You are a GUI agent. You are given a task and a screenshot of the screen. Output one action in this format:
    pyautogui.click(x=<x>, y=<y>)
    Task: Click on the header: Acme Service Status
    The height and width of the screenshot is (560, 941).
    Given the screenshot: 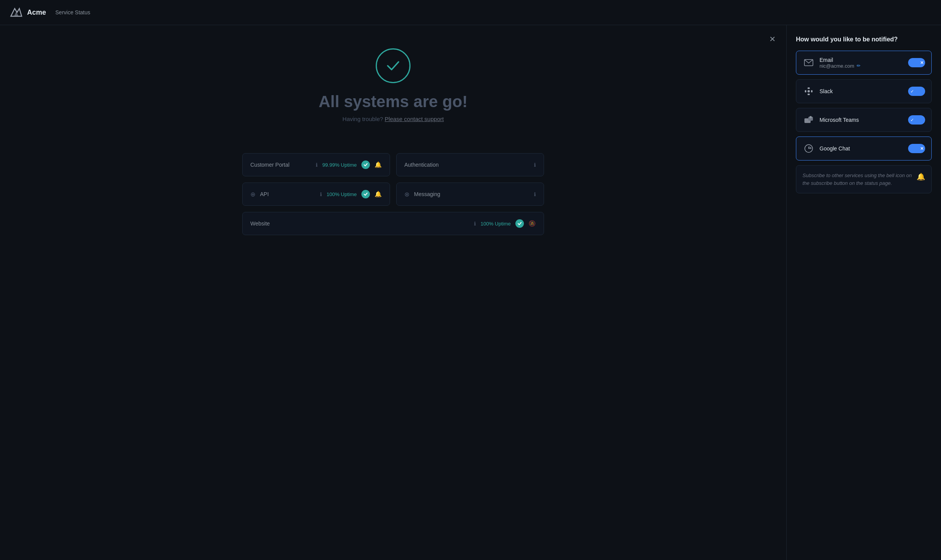 What is the action you would take?
    pyautogui.click(x=470, y=12)
    